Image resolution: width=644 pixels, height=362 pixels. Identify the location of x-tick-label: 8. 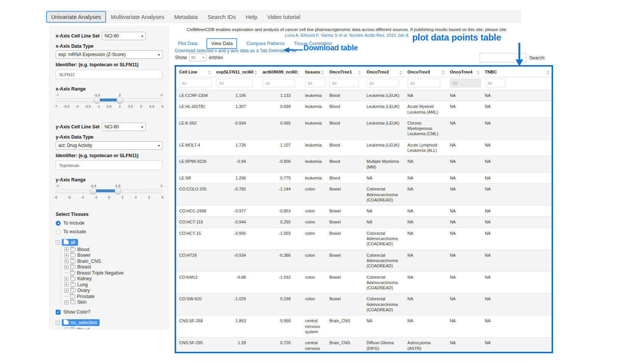
(162, 106).